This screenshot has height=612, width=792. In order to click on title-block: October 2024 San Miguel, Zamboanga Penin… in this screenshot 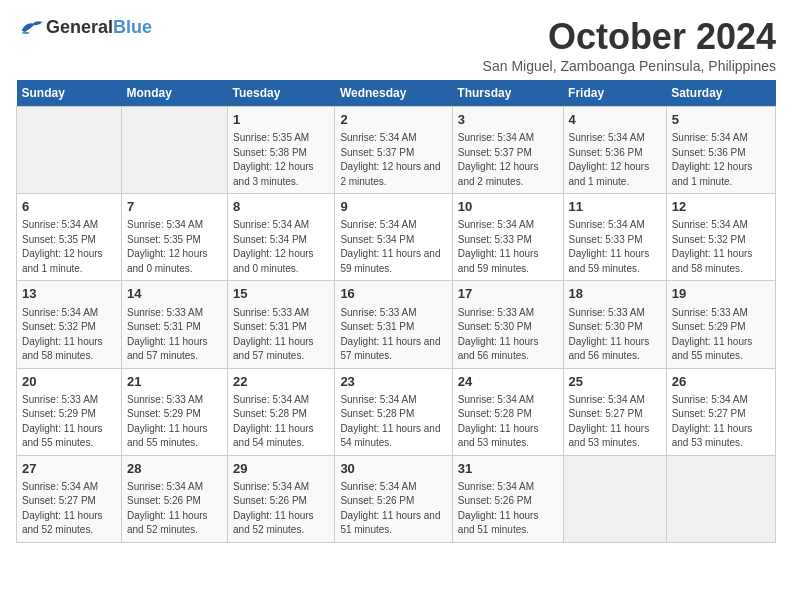, I will do `click(630, 45)`.